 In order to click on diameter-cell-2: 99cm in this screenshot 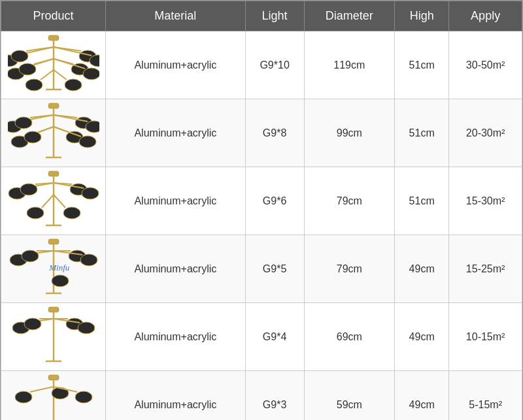, I will do `click(349, 133)`.